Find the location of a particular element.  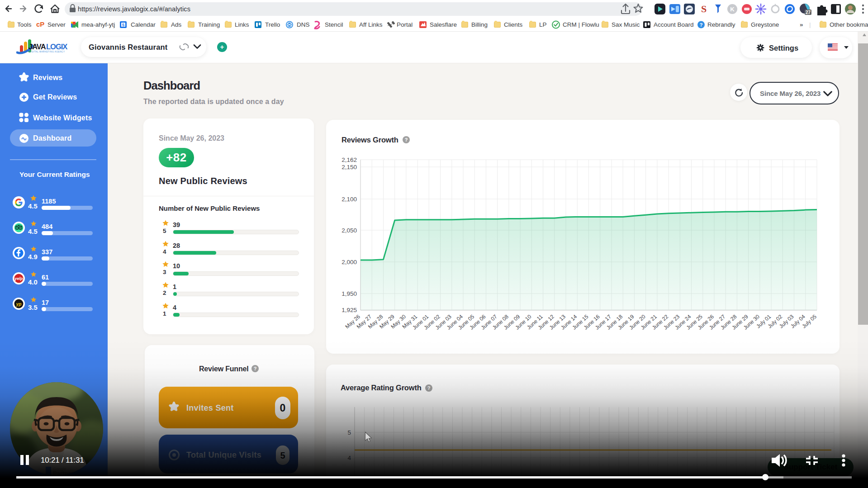

svg-text: 2,000 is located at coordinates (349, 262).